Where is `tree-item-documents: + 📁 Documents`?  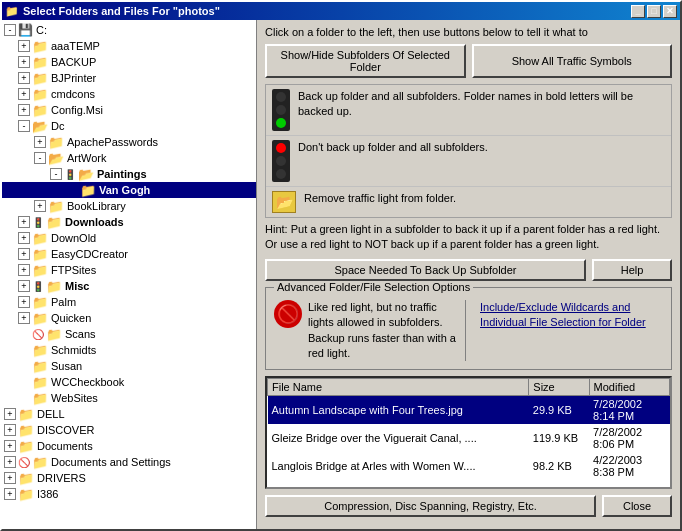
tree-item-documents: + 📁 Documents is located at coordinates (129, 446).